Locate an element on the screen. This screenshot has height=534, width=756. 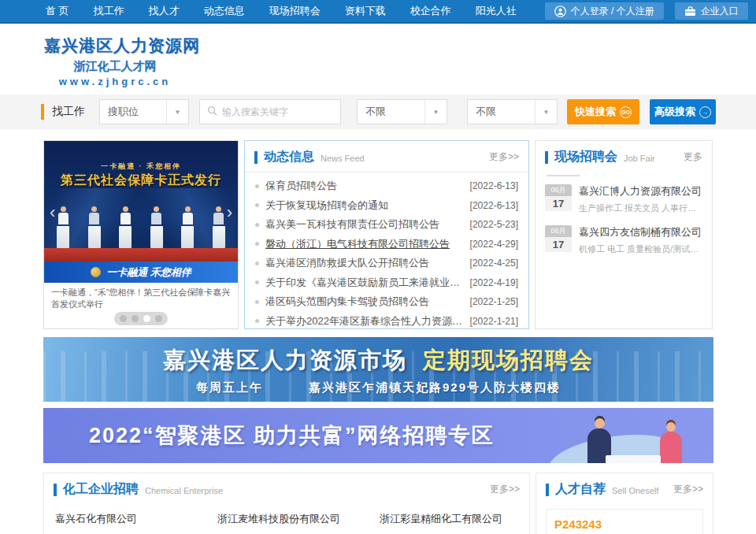
filter-select-1: 不限 ▼ is located at coordinates (402, 112).